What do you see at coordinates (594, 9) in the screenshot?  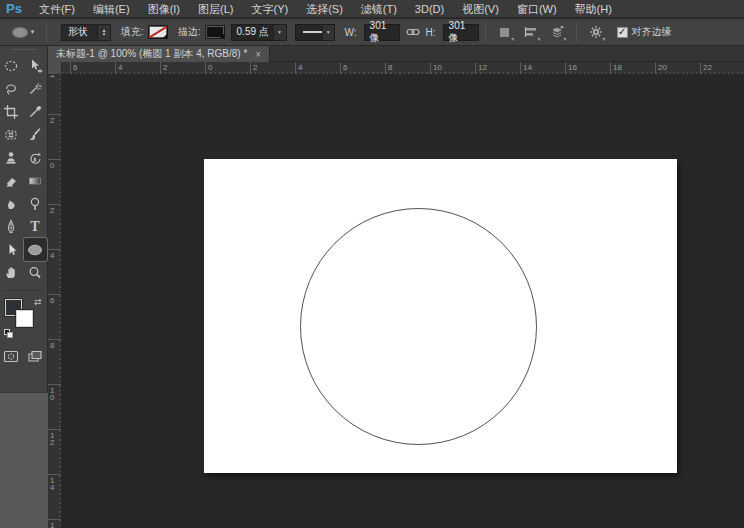 I see `menu-item-10: 帮助(H)` at bounding box center [594, 9].